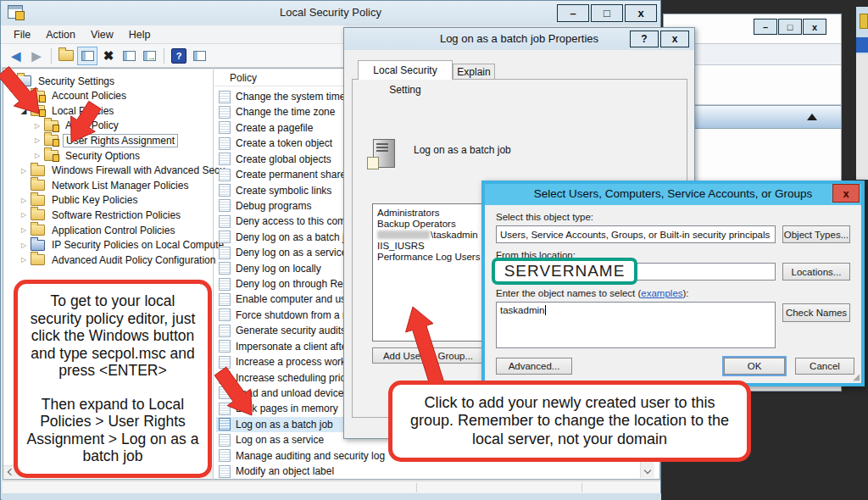 The height and width of the screenshot is (500, 868). Describe the element at coordinates (427, 471) in the screenshot. I see `policy-row: Modify an object label` at that location.